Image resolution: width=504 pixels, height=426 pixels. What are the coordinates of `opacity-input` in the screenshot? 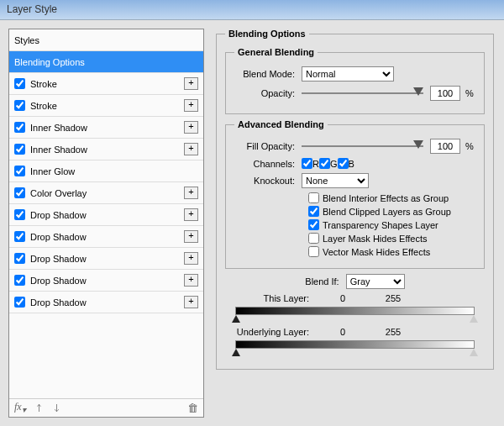 It's located at (445, 93).